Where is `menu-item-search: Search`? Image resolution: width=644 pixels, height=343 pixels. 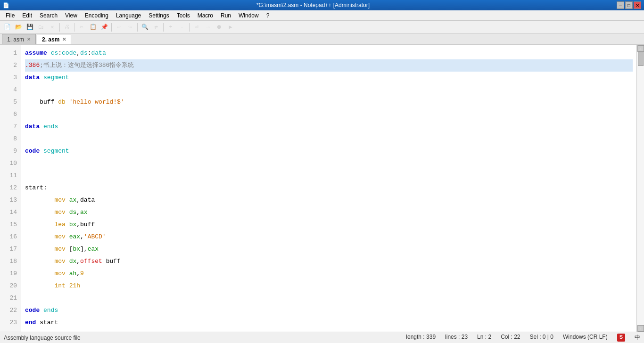 menu-item-search: Search is located at coordinates (49, 15).